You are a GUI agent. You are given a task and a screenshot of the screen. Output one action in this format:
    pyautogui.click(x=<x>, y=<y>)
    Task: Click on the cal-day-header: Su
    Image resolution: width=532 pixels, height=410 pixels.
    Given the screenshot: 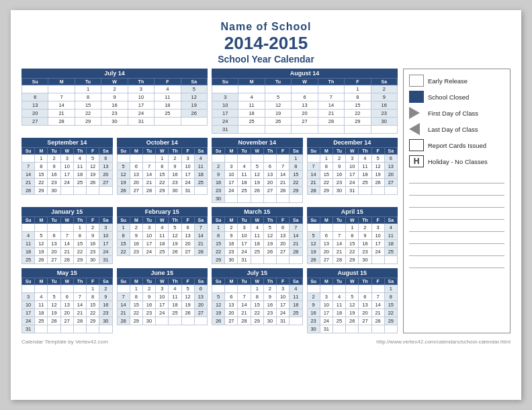 What is the action you would take?
    pyautogui.click(x=28, y=151)
    